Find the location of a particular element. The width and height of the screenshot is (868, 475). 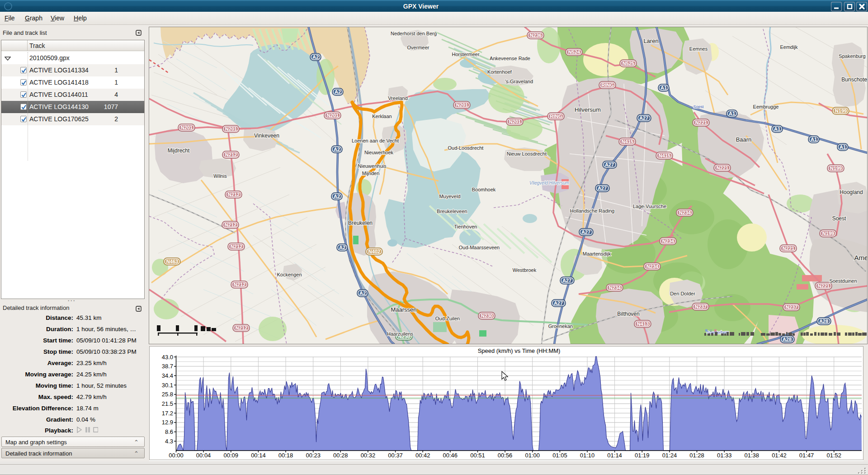

svg-text: N236 is located at coordinates (536, 35).